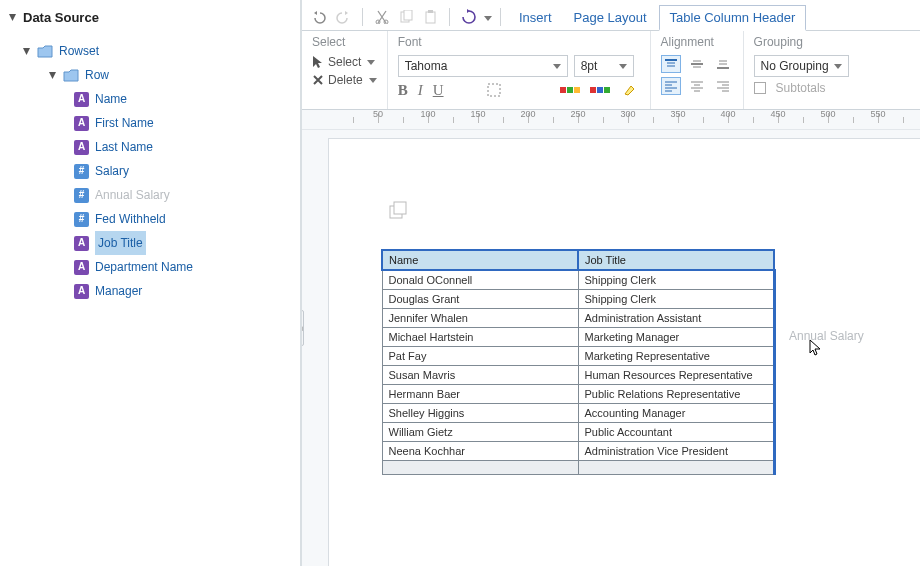  What do you see at coordinates (150, 51) in the screenshot?
I see `tree-node-rowset: Rowset` at bounding box center [150, 51].